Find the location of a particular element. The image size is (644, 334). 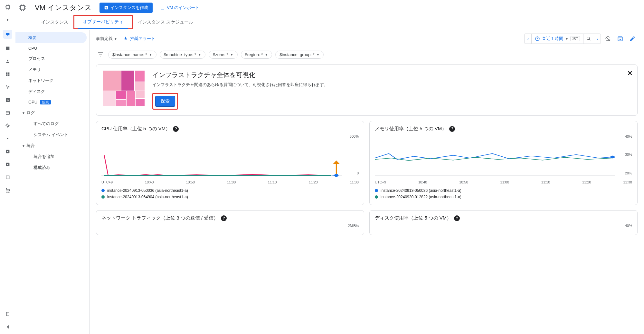

close-icon: ✕ is located at coordinates (630, 73).